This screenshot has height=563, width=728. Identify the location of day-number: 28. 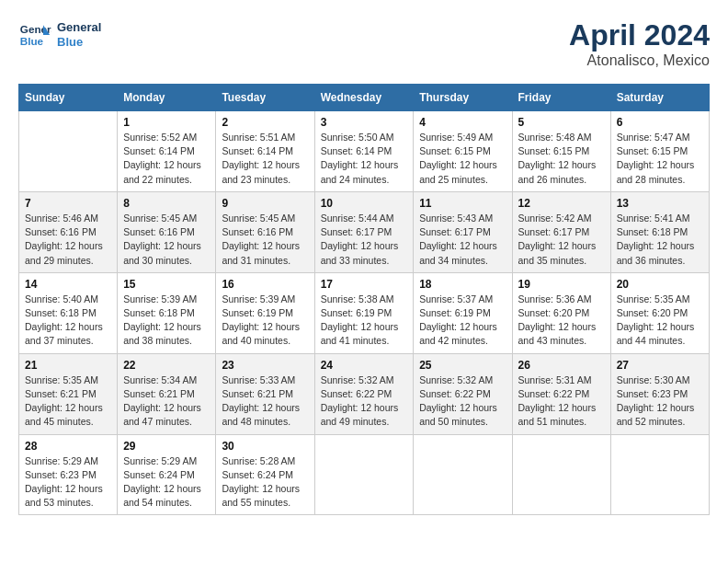
(68, 446).